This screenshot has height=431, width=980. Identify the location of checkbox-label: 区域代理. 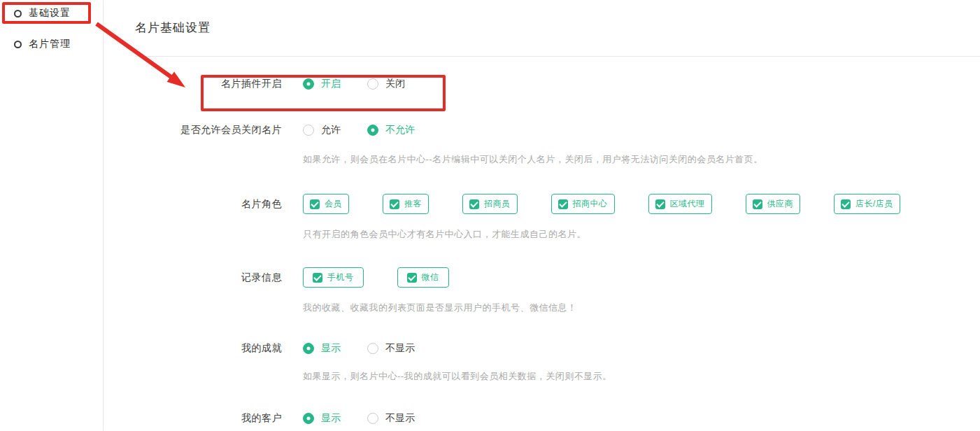
(688, 204).